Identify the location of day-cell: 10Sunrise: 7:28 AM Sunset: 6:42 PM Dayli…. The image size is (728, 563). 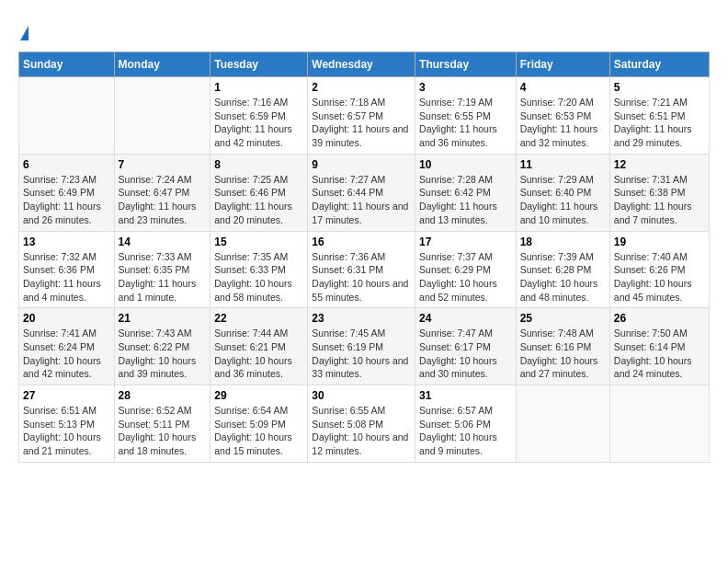
(466, 192).